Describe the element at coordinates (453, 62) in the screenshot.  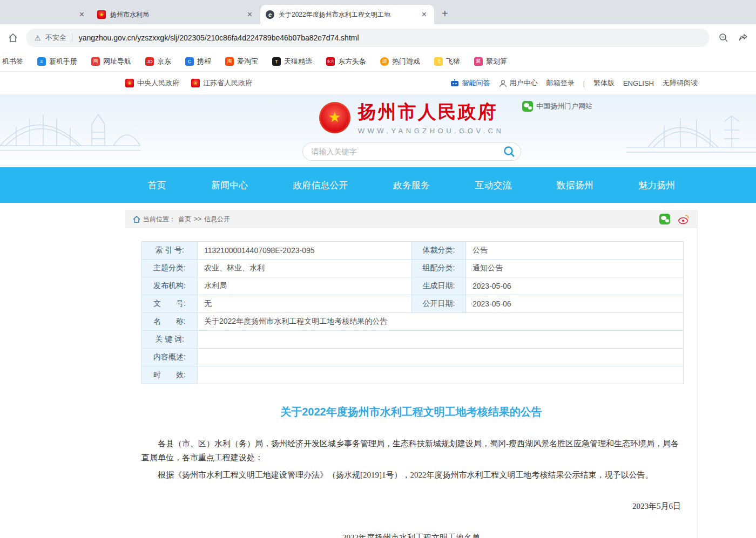
I see `bookmark-label: 飞猪` at that location.